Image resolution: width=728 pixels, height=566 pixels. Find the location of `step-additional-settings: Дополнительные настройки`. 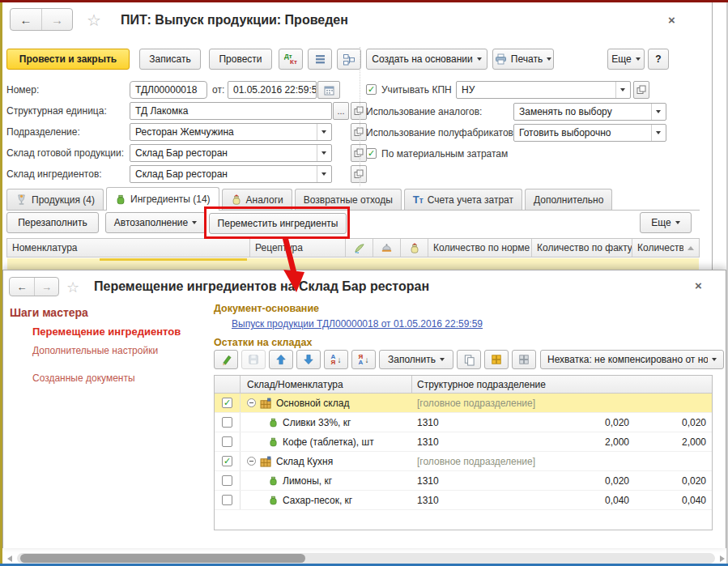

step-additional-settings: Дополнительные настройки is located at coordinates (96, 351).